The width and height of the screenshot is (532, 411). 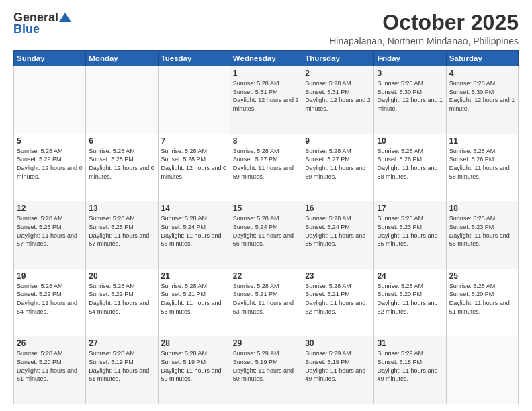 I want to click on logo: General Blue, so click(x=42, y=24).